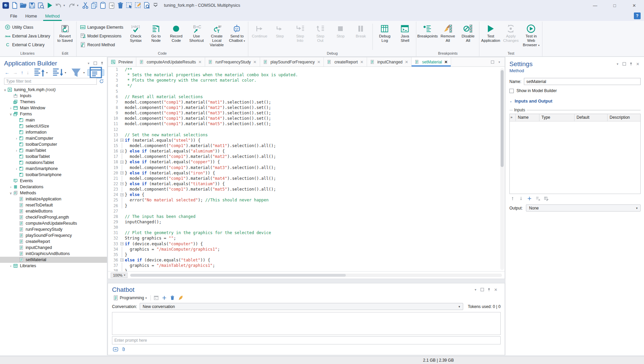 The image size is (644, 364). Describe the element at coordinates (58, 5) in the screenshot. I see `undo-button` at that location.